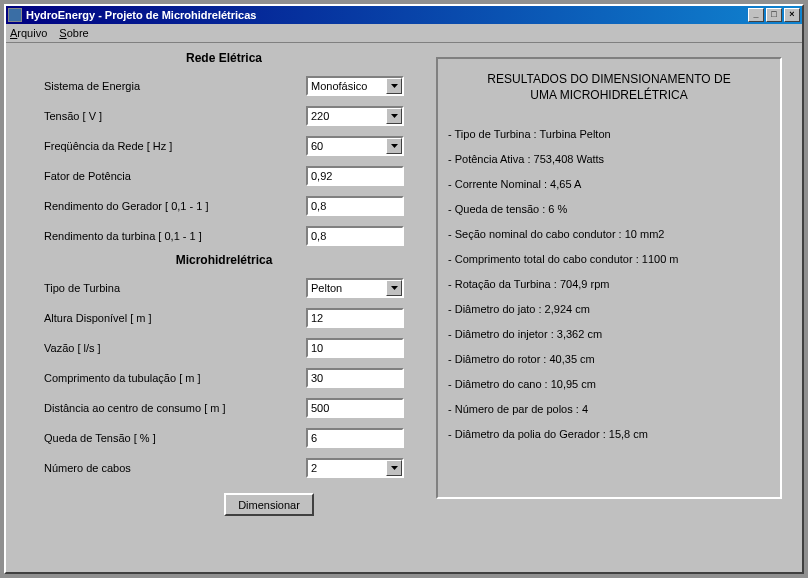 This screenshot has width=808, height=578. Describe the element at coordinates (609, 258) in the screenshot. I see `result-line: - Comprimento total do cabo condutor : 1…` at that location.